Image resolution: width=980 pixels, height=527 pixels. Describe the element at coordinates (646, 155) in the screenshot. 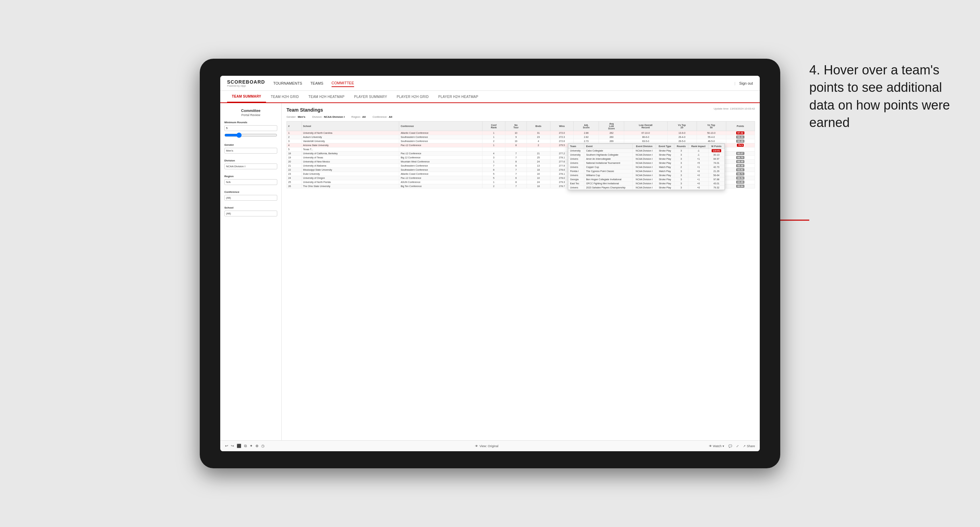

I see `list-item: University Southern Highlands Collegiate…` at that location.